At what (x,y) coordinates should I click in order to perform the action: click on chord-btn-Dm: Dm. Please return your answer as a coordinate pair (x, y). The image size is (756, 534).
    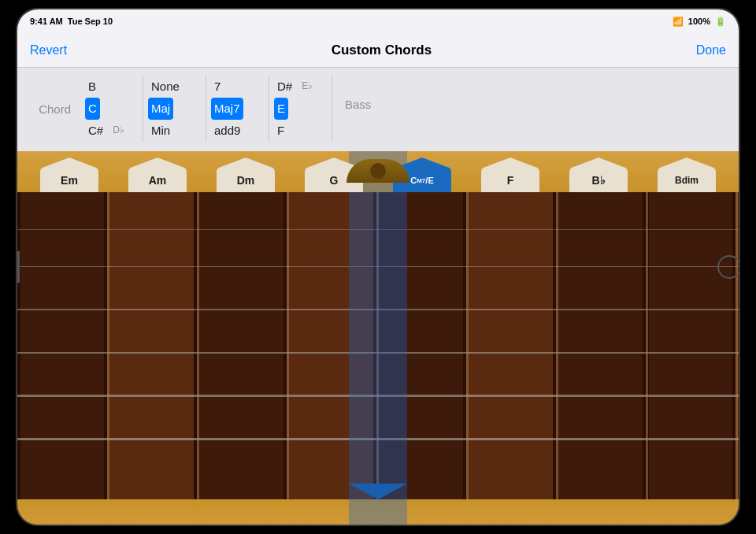
    Looking at the image, I should click on (246, 175).